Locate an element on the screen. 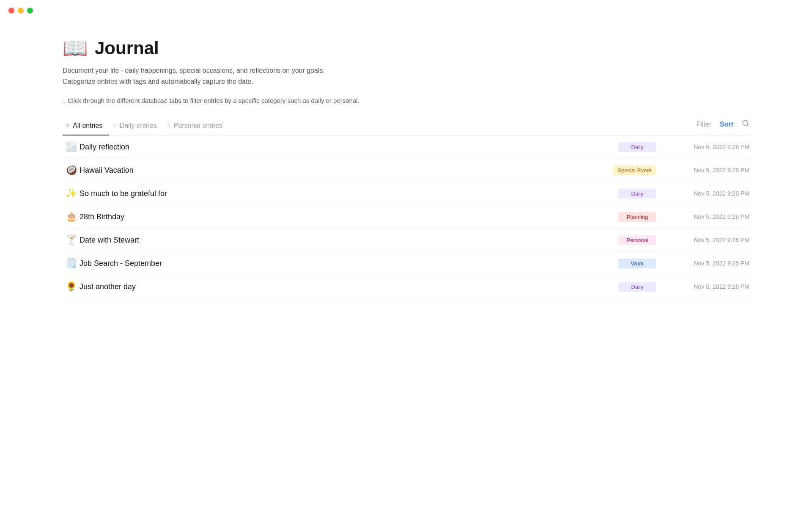 This screenshot has height=508, width=812. entry-tag: Work is located at coordinates (637, 263).